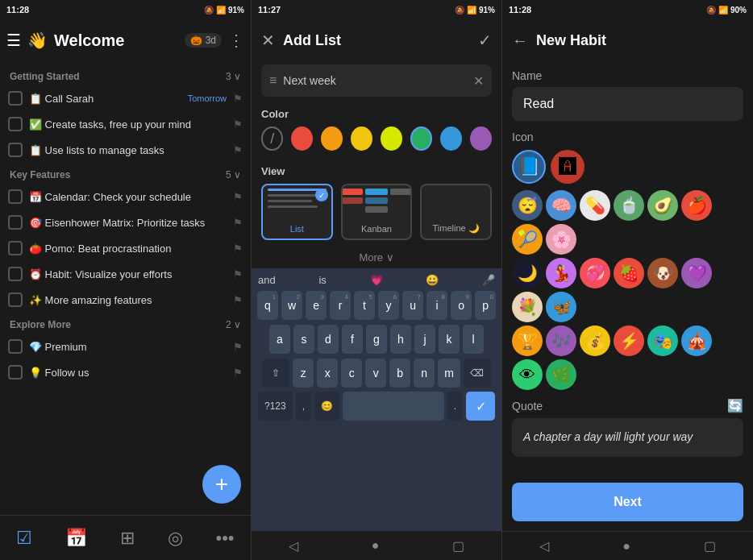 Image resolution: width=753 pixels, height=560 pixels. I want to click on nav-grid: ⊞, so click(127, 538).